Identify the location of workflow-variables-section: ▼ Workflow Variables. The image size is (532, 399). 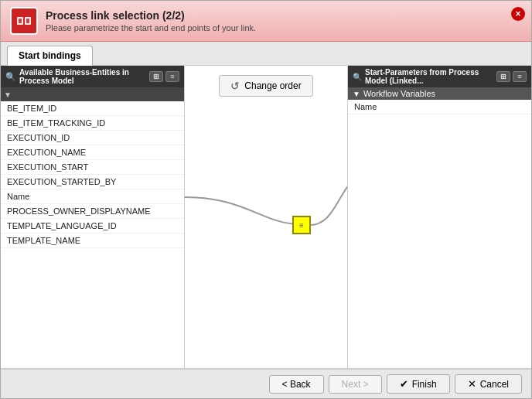
(439, 94).